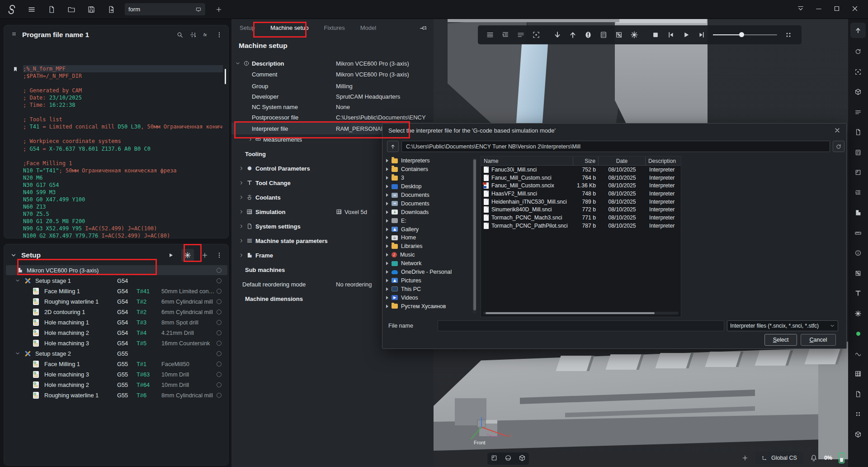 This screenshot has width=868, height=467. Describe the element at coordinates (581, 170) in the screenshot. I see `file-row: Fanuc30i_Mill.snci752 b08/10/2025Interpr…` at that location.